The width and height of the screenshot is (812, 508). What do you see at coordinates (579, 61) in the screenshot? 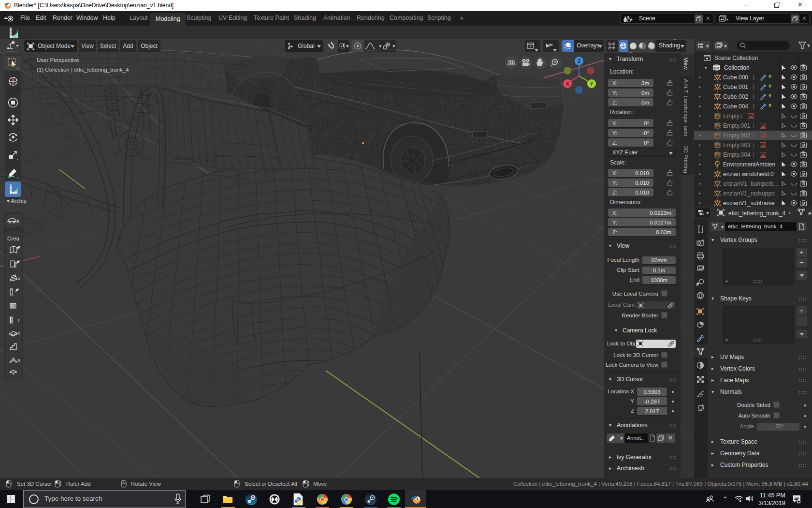
I see `svg-text: Z` at bounding box center [579, 61].